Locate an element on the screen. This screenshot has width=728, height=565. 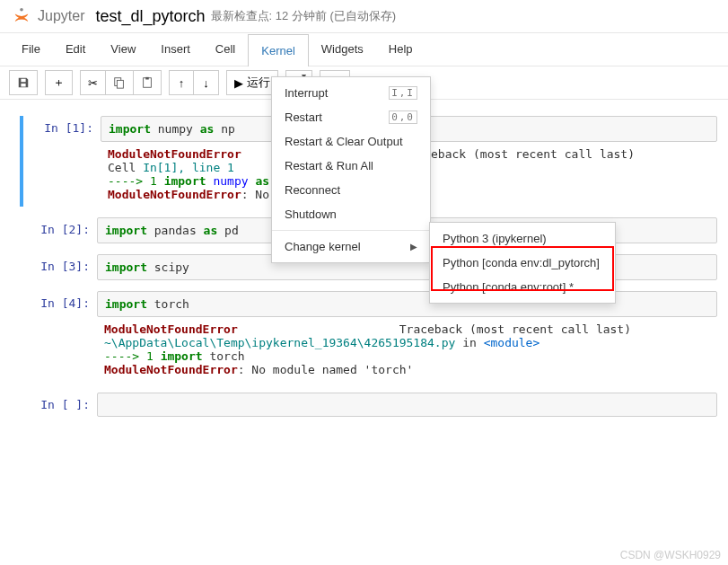
kernel-option: Python 3 (ipykernel) is located at coordinates (522, 239).